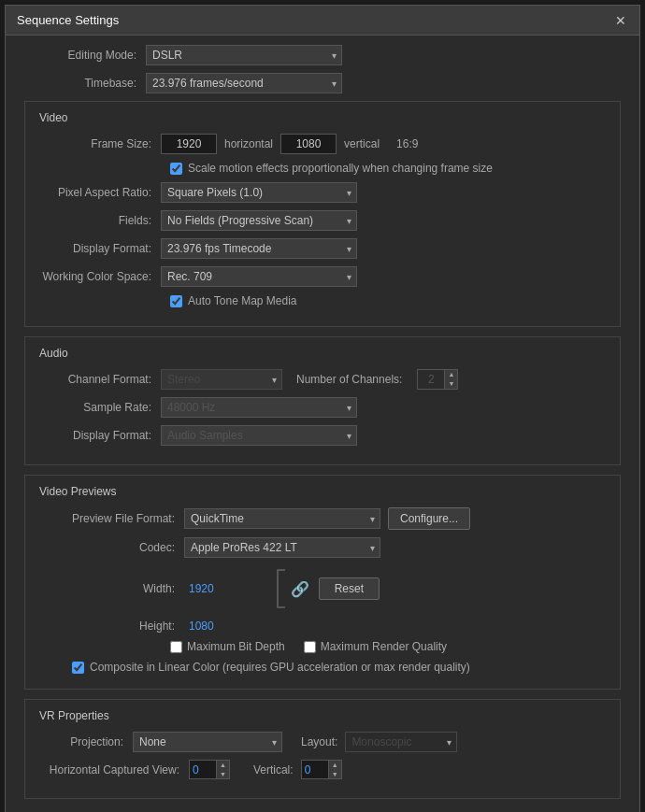 The height and width of the screenshot is (812, 645). I want to click on layout-select: Monoscopic, so click(401, 742).